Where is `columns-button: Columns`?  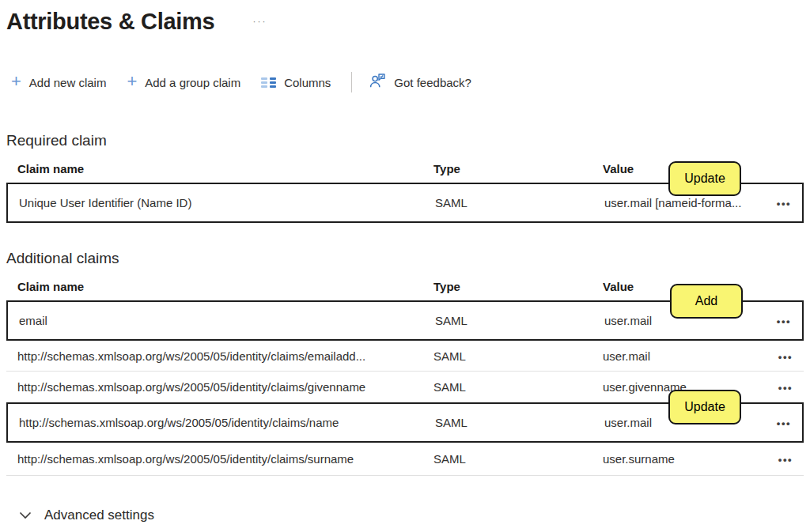
columns-button: Columns is located at coordinates (296, 82).